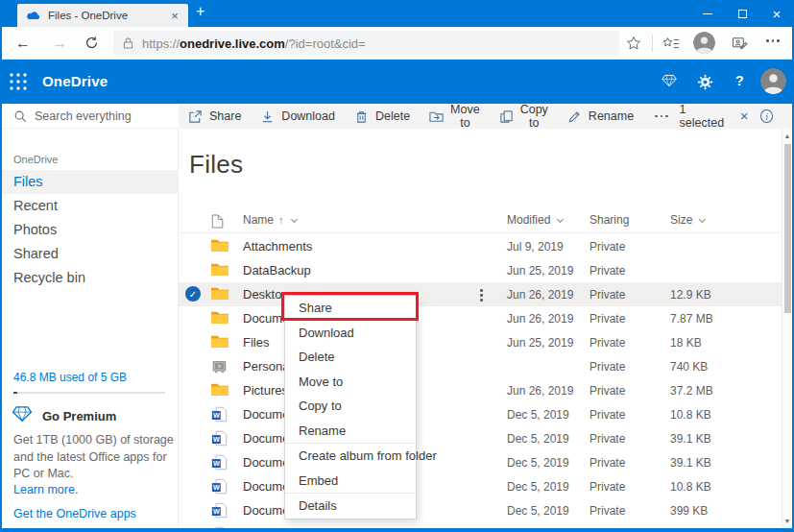 The width and height of the screenshot is (794, 532). I want to click on close-button: ×, so click(777, 13).